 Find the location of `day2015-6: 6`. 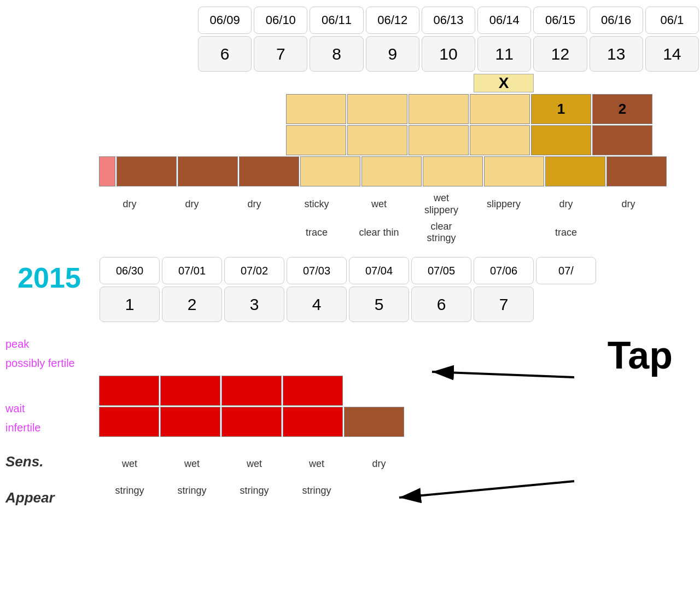

day2015-6: 6 is located at coordinates (441, 304).